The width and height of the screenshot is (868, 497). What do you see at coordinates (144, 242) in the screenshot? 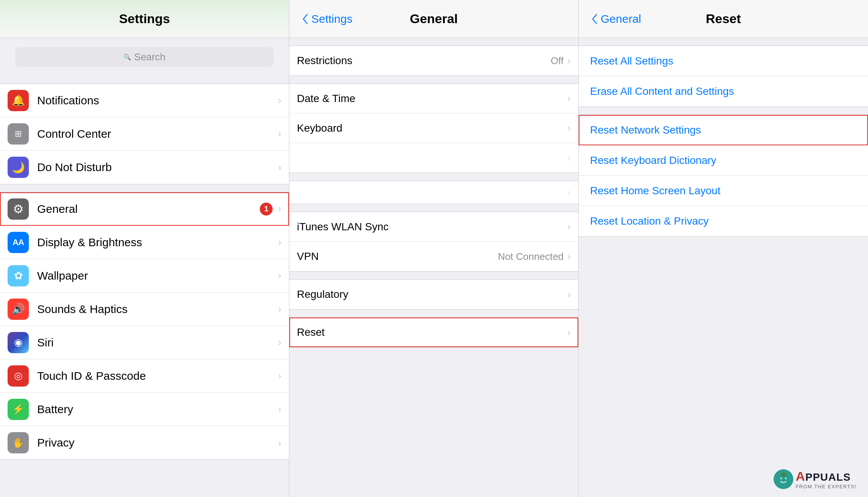
I see `sidebar-item-display-brightness: AA Display & Brightness ›` at bounding box center [144, 242].